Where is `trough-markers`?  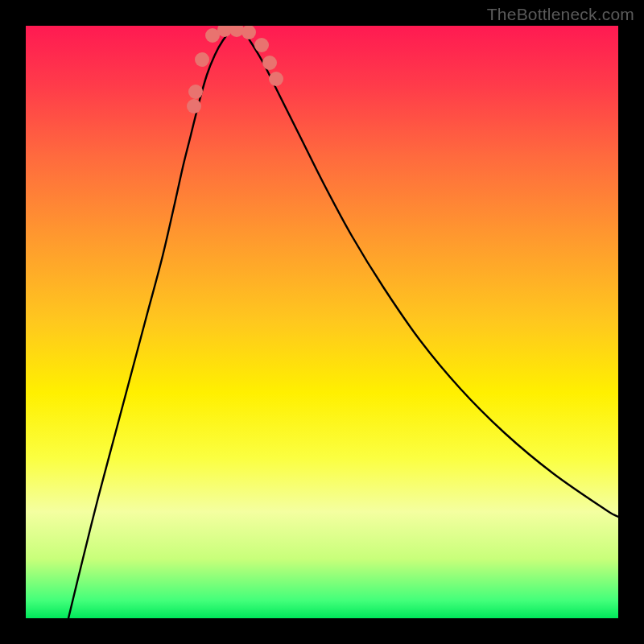
trough-markers is located at coordinates (235, 69).